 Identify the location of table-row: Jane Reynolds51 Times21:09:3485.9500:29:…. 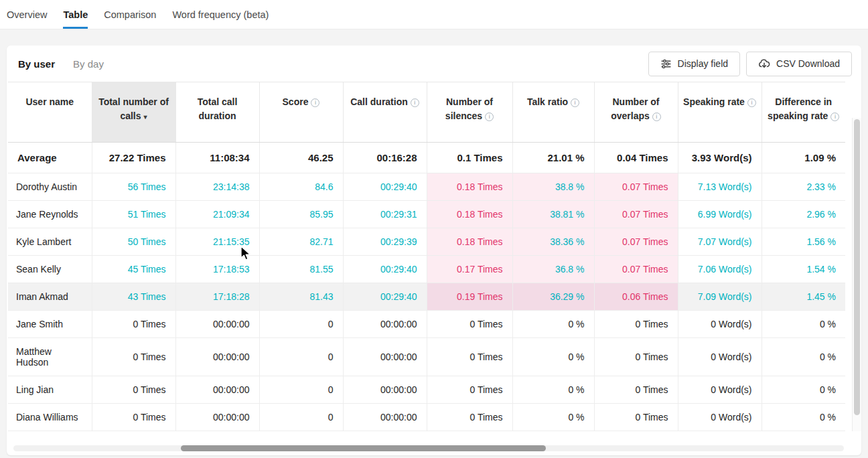
(427, 214).